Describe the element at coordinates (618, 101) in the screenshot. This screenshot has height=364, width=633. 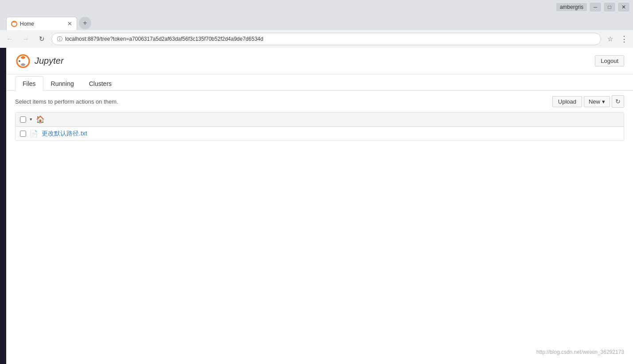
I see `refresh-button: ↻` at that location.